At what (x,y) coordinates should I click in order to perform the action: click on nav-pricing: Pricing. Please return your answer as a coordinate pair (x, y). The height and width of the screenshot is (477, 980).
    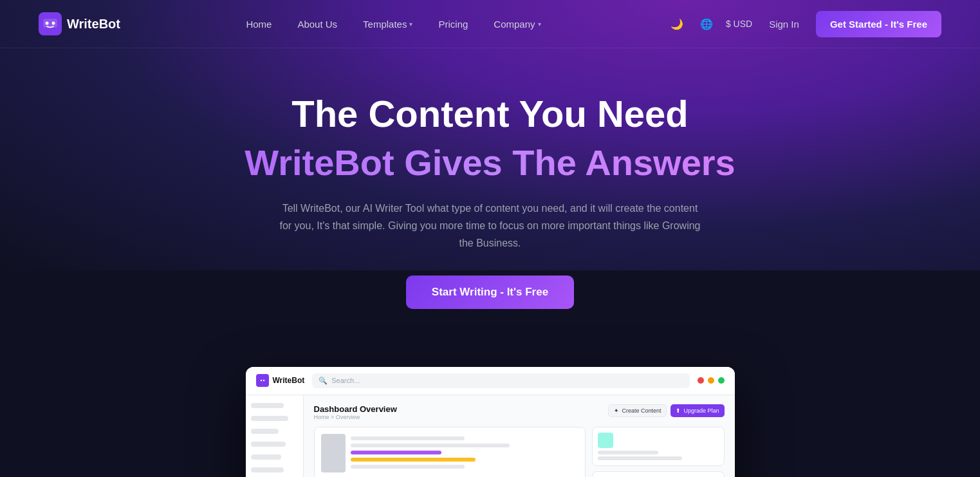
    Looking at the image, I should click on (453, 24).